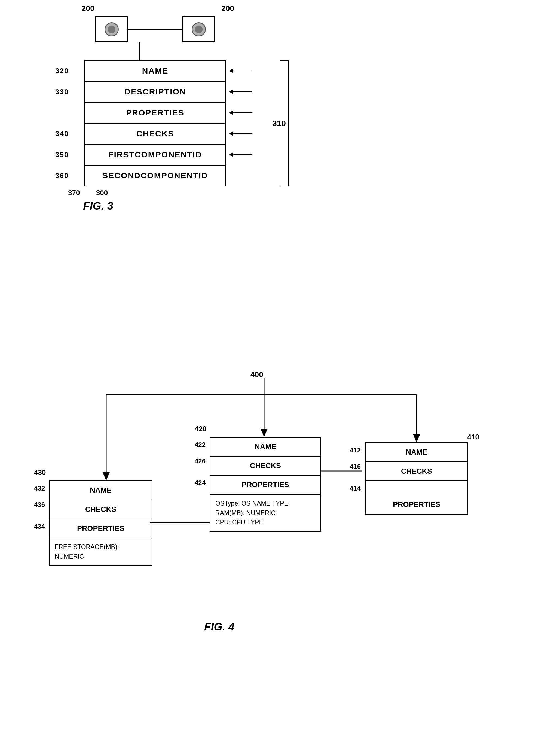  Describe the element at coordinates (228, 9) in the screenshot. I see `node-label-right: 200` at that location.